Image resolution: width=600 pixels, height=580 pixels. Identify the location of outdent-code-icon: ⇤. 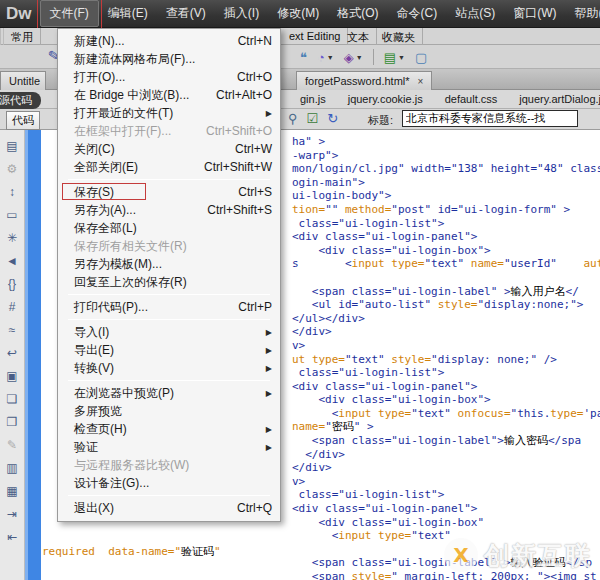
(12, 536).